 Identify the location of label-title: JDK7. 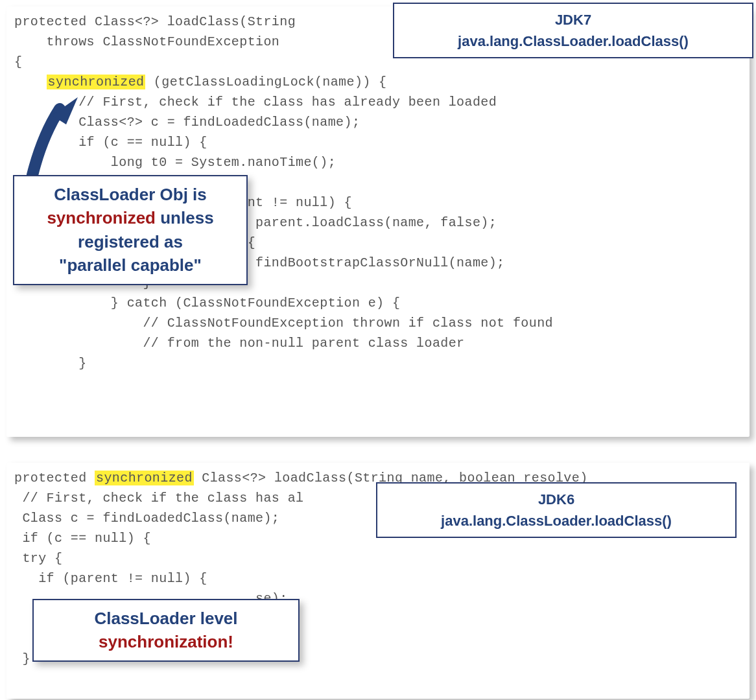
(573, 19).